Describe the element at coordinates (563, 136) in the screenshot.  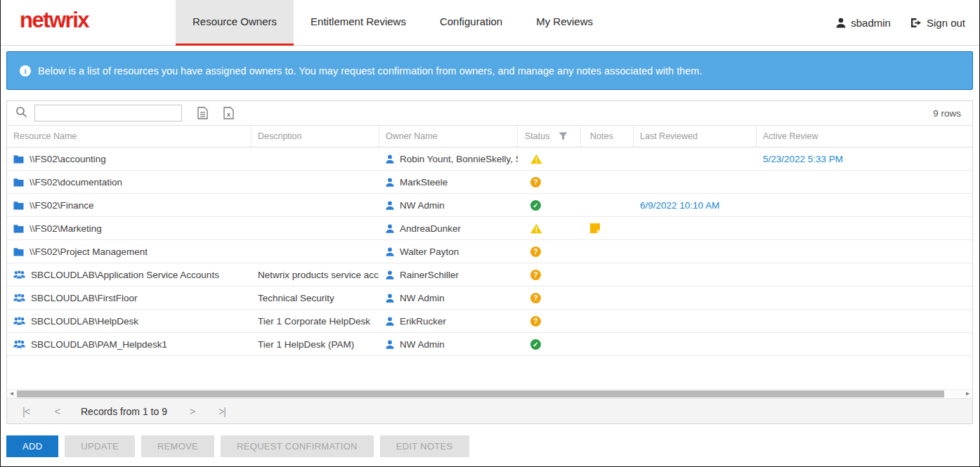
I see `status-filter-icon` at that location.